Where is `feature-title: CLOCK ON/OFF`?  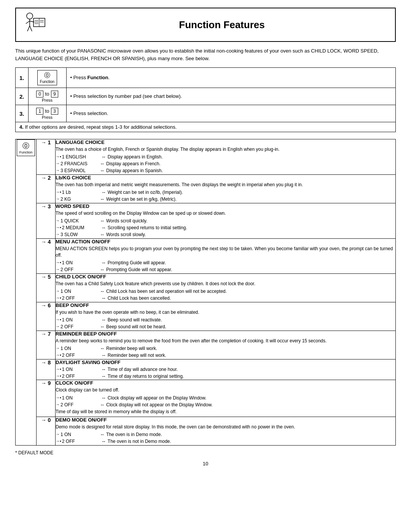 feature-title: CLOCK ON/OFF is located at coordinates (225, 383).